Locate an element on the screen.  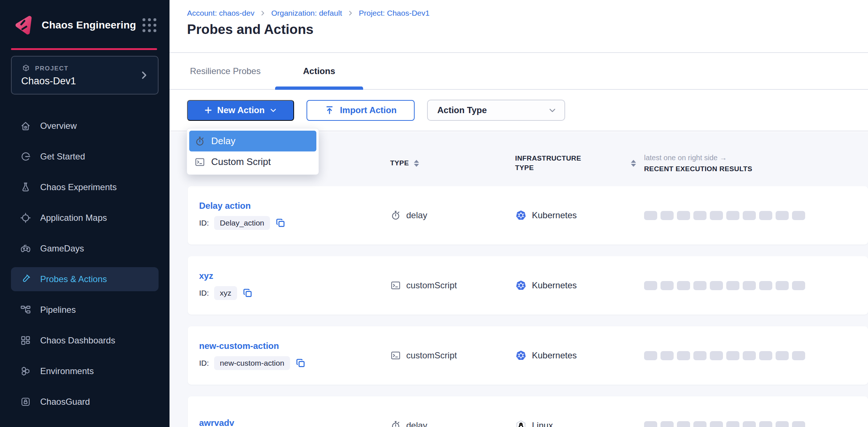
project-selector: PROJECT Chaos-Dev1 is located at coordinates (85, 75).